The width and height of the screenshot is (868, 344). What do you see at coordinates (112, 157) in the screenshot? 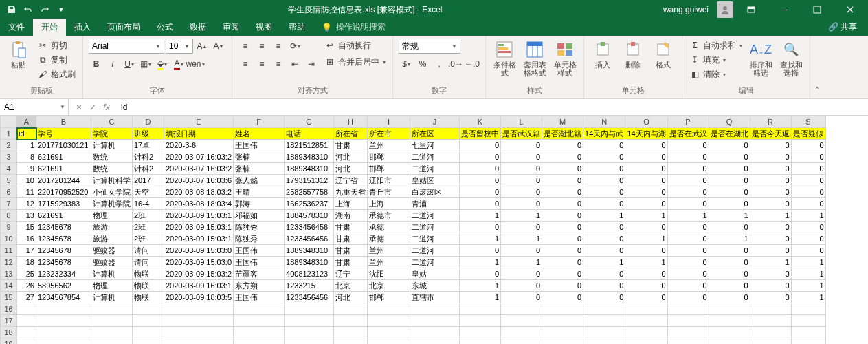
I see `cell: 数统` at bounding box center [112, 157].